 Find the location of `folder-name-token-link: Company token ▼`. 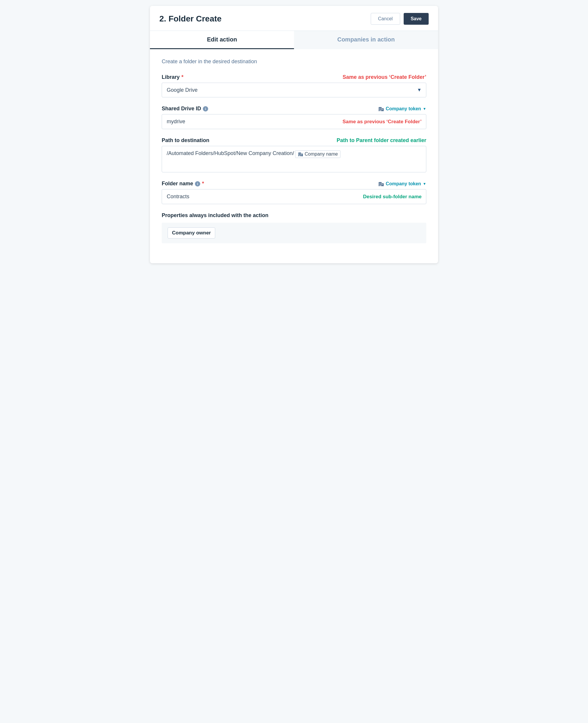

folder-name-token-link: Company token ▼ is located at coordinates (402, 184).